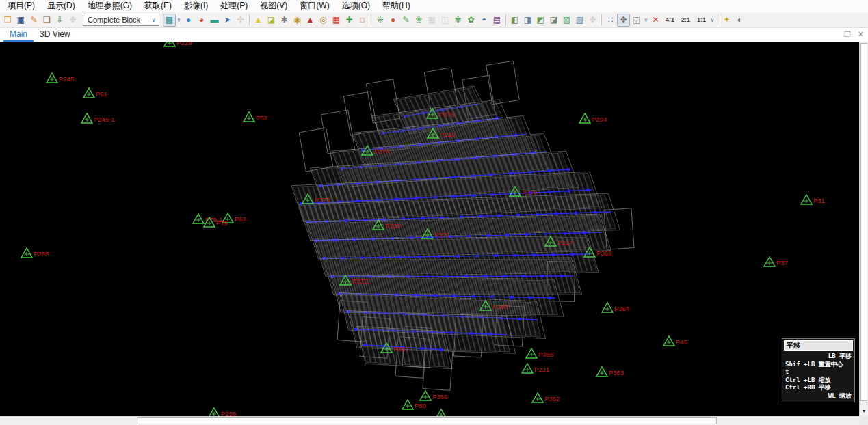  I want to click on box-3d-icon: ◫, so click(445, 20).